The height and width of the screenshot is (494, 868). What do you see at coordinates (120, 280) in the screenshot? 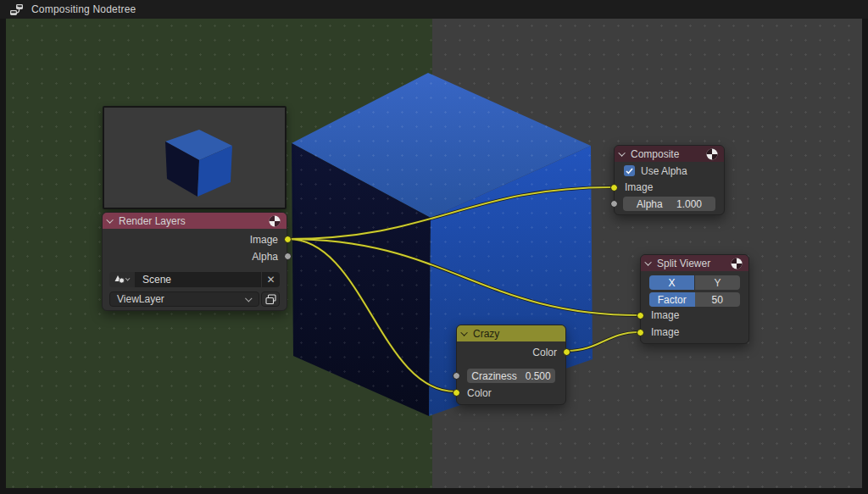
I see `scene-icon` at bounding box center [120, 280].